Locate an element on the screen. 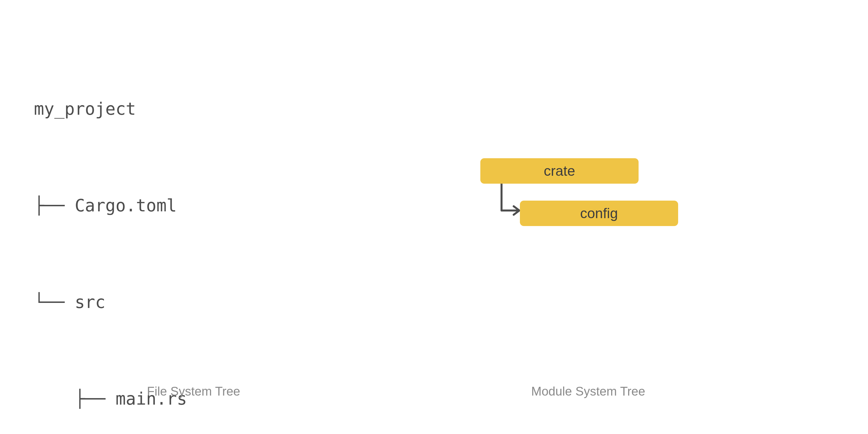 The image size is (868, 434). tree-row-src: └── src is located at coordinates (172, 302).